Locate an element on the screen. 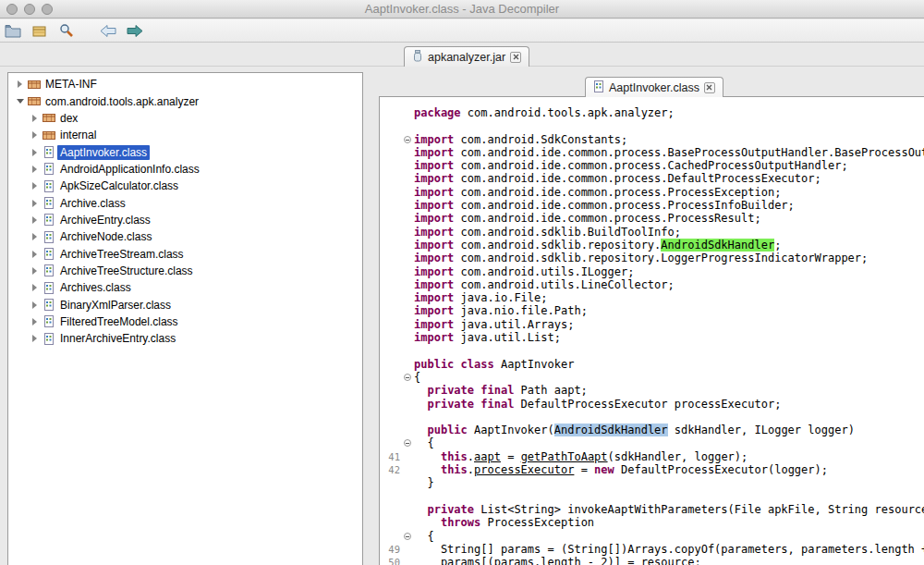 This screenshot has width=924, height=565. code-text: private final Path aapt; is located at coordinates (669, 390).